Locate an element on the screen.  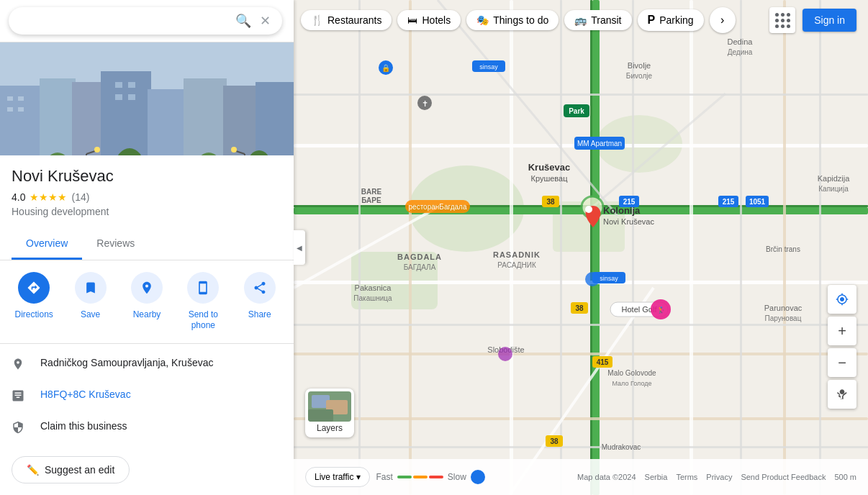
svg-text: Novi Kruševac is located at coordinates (629, 222).